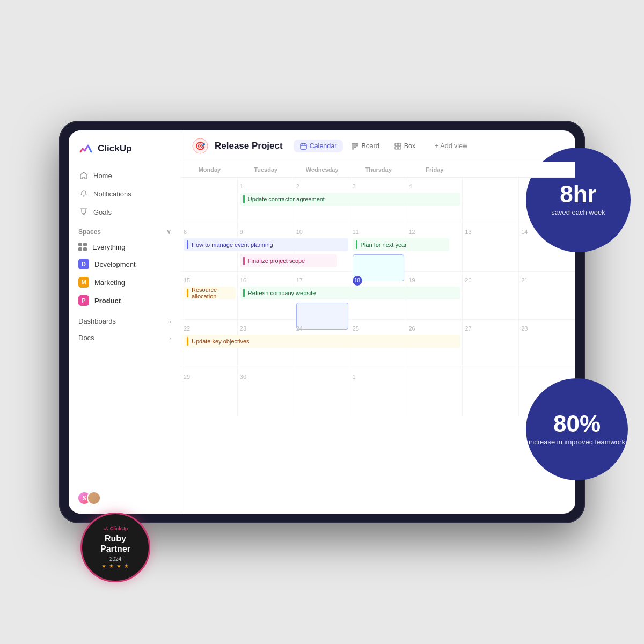  I want to click on release-project-icon: 🎯, so click(200, 146).